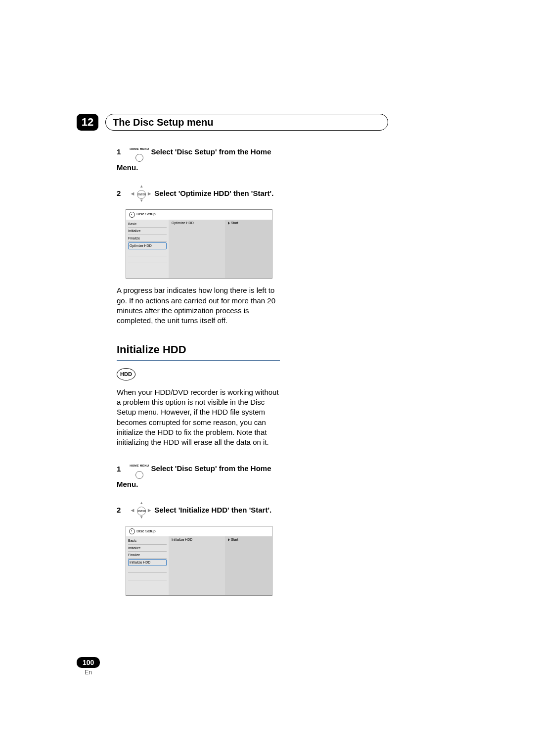 This screenshot has height=756, width=534. Describe the element at coordinates (197, 249) in the screenshot. I see `osd-option-col: Optimize HDD` at that location.